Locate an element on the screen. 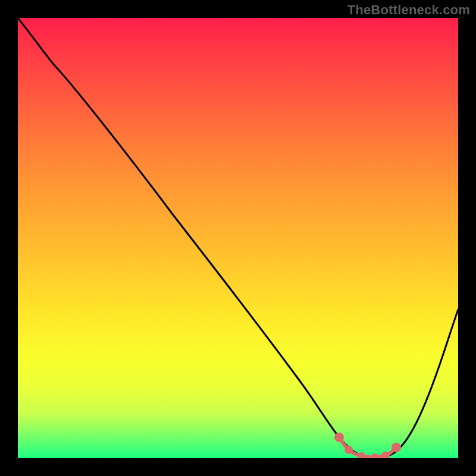 The height and width of the screenshot is (476, 476). bottom-border is located at coordinates (238, 467).